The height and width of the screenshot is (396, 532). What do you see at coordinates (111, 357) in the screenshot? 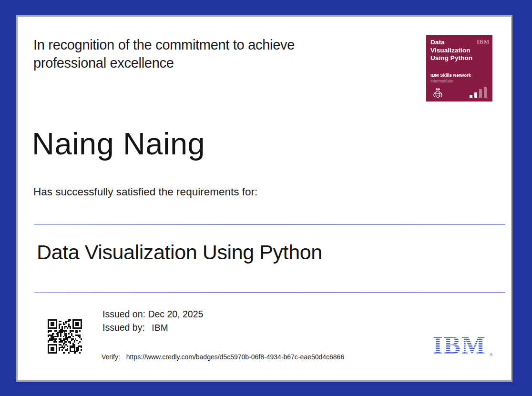
I see `verify-label: Verify:` at bounding box center [111, 357].